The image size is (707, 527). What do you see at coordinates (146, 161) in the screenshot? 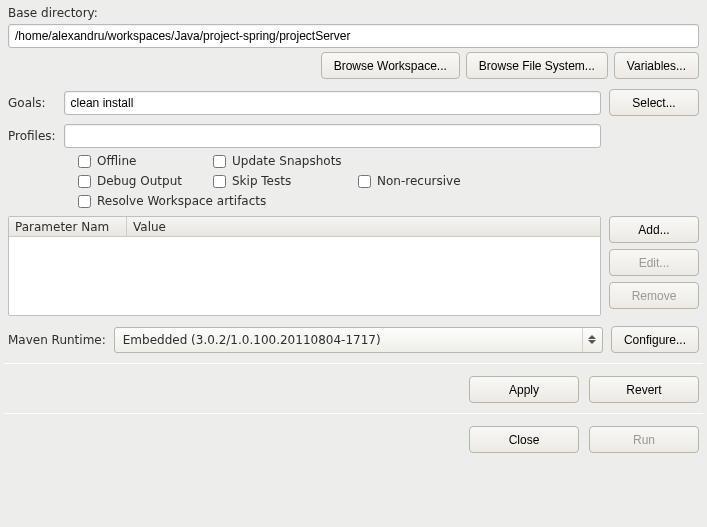
I see `offline-checkbox: Offline` at bounding box center [146, 161].